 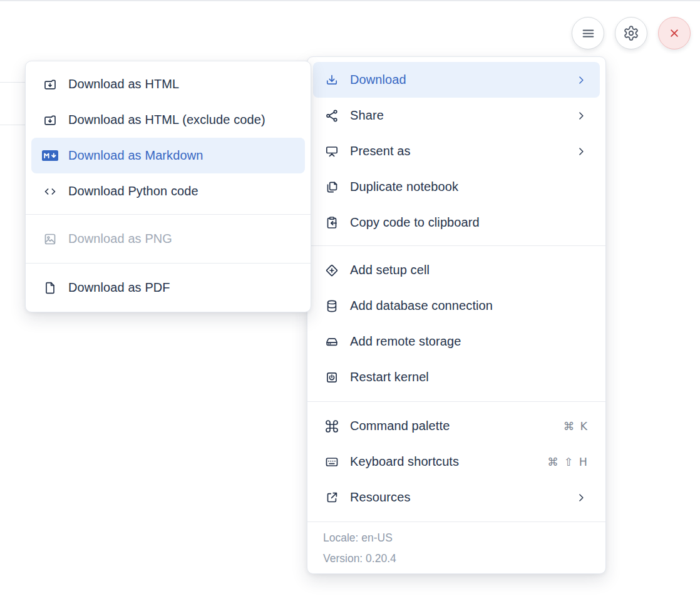 What do you see at coordinates (389, 270) in the screenshot?
I see `menu-item-label: Add setup cell` at bounding box center [389, 270].